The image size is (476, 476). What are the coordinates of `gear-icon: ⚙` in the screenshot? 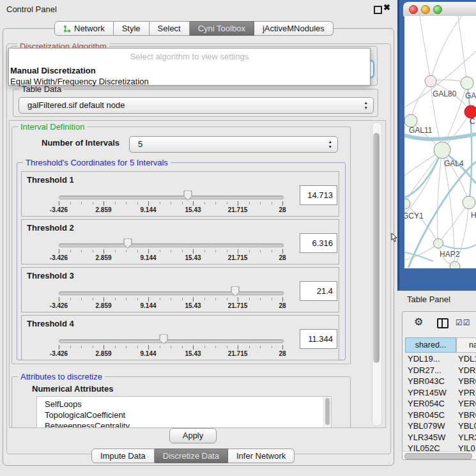 It's located at (418, 322).